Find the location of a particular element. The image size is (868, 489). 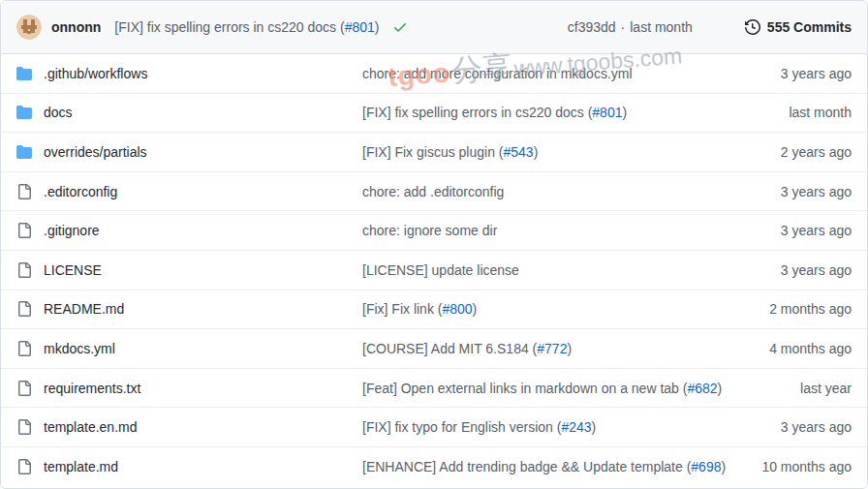

commit-message-text: [FIX] fix spelling errors in cs220 docs is located at coordinates (225, 27).